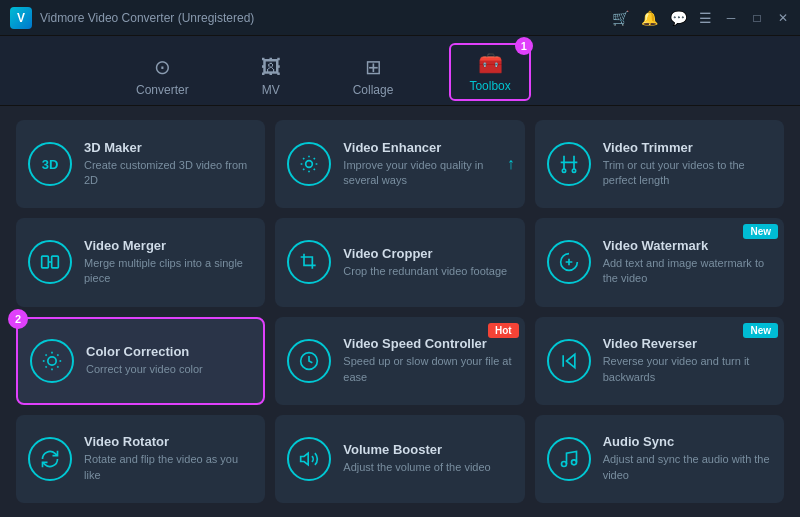 The height and width of the screenshot is (517, 800). Describe the element at coordinates (688, 148) in the screenshot. I see `tool-name-video-trimmer: Video Trimmer` at that location.